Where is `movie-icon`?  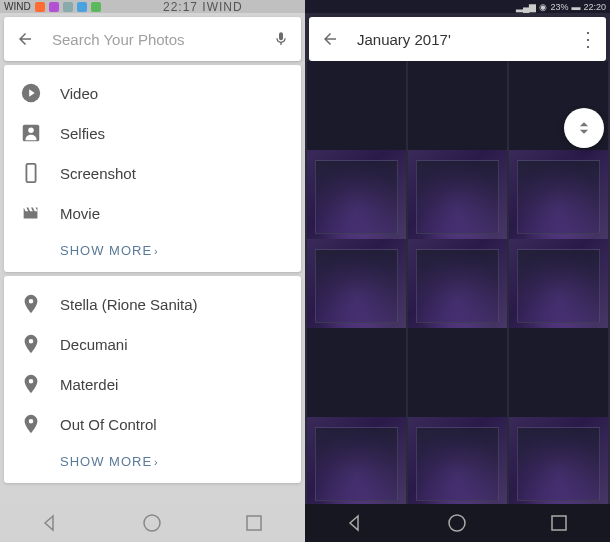 movie-icon is located at coordinates (31, 213).